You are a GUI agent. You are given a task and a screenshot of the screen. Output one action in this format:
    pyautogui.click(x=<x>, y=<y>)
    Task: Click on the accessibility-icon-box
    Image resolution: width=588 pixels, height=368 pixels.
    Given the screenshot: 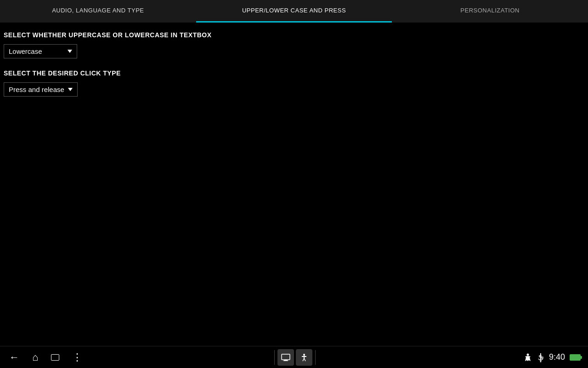 What is the action you would take?
    pyautogui.click(x=304, y=357)
    